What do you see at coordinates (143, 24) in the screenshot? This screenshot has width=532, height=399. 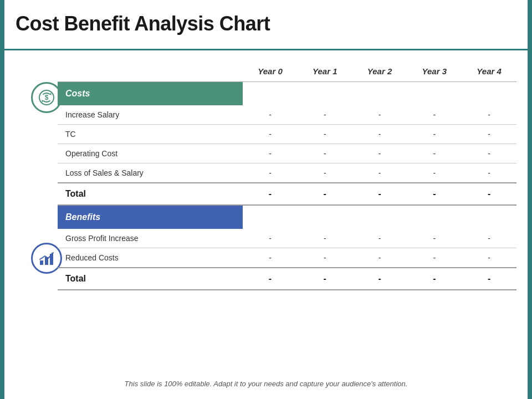 I see `page-title: Cost Benefit Analysis Chart` at bounding box center [143, 24].